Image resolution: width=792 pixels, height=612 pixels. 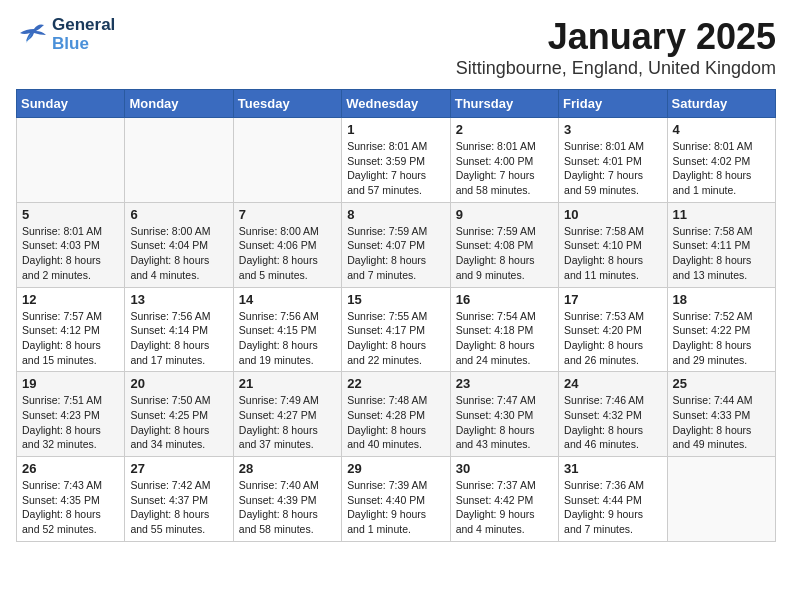 What do you see at coordinates (613, 244) in the screenshot?
I see `calendar-cell: 10Sunrise: 7:58 AM Sunset: 4:10 PM Dayli…` at bounding box center [613, 244].